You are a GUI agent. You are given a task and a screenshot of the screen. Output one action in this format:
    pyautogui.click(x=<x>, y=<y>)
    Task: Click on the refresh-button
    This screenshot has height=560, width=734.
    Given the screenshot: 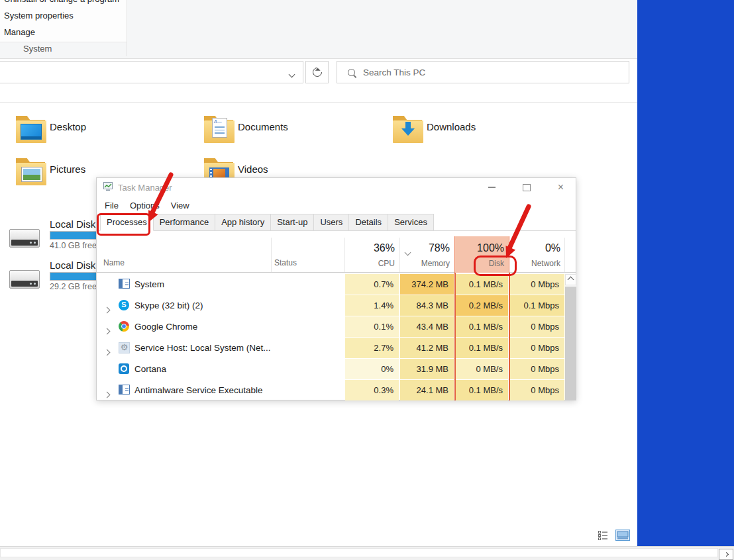 What is the action you would take?
    pyautogui.click(x=317, y=72)
    